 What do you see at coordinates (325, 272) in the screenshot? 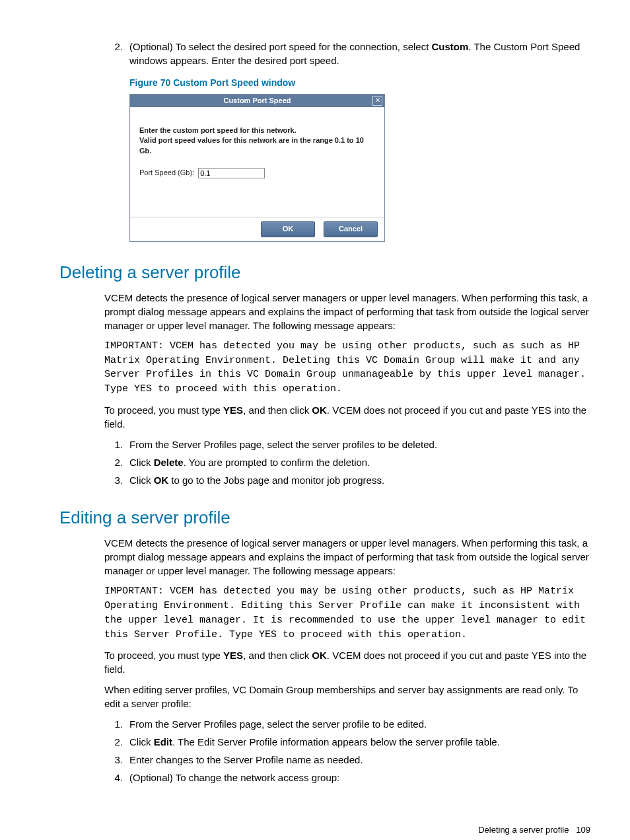
I see `heading-deleting: Deleting a server profile` at bounding box center [325, 272].